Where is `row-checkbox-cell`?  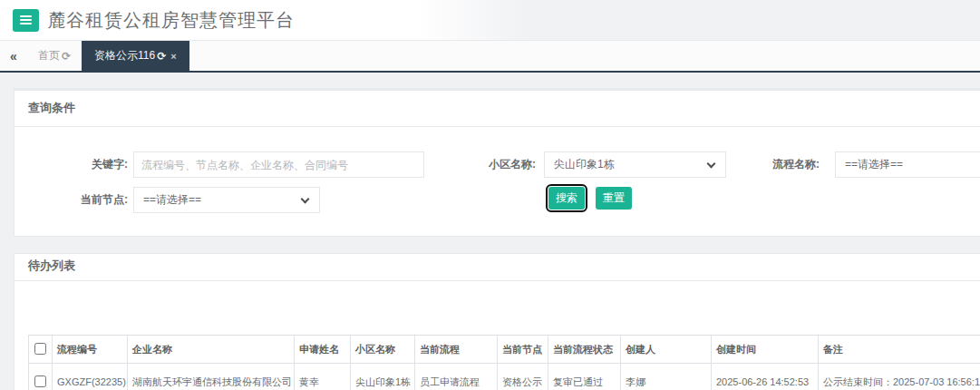
row-checkbox-cell is located at coordinates (41, 377).